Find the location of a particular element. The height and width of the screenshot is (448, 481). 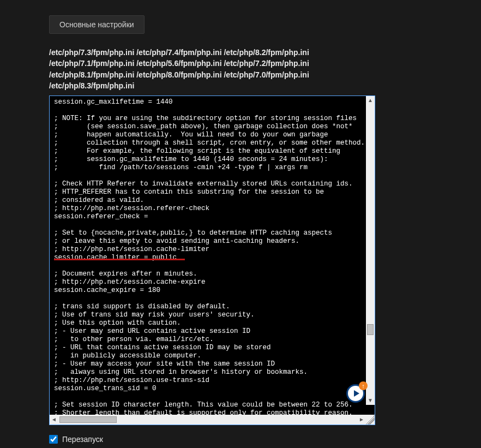

restart-checkbox is located at coordinates (53, 439).